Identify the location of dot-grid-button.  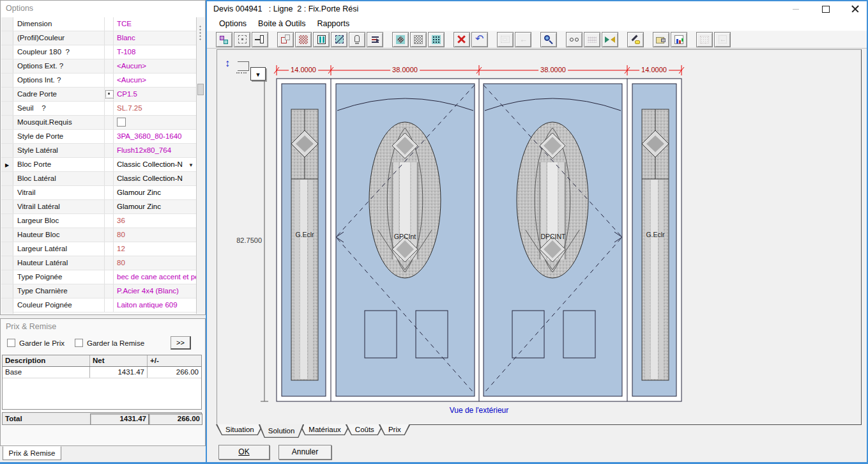
(436, 40).